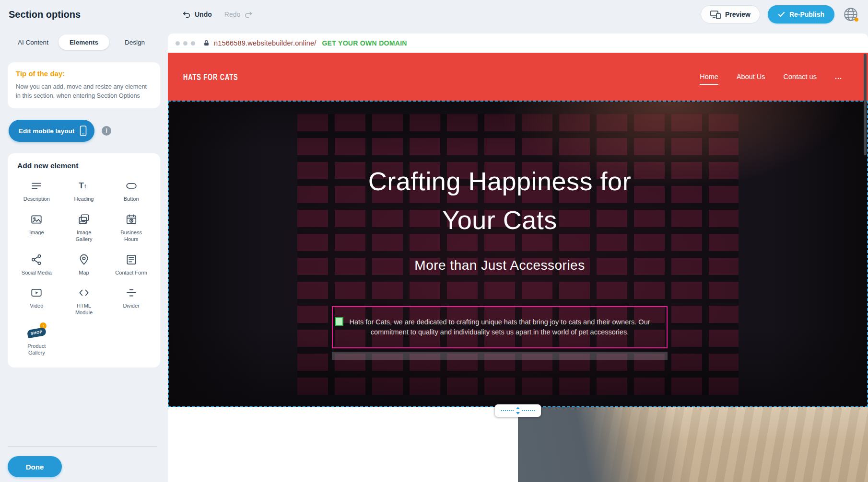 Image resolution: width=868 pixels, height=482 pixels. Describe the element at coordinates (36, 260) in the screenshot. I see `social-media-icon` at that location.